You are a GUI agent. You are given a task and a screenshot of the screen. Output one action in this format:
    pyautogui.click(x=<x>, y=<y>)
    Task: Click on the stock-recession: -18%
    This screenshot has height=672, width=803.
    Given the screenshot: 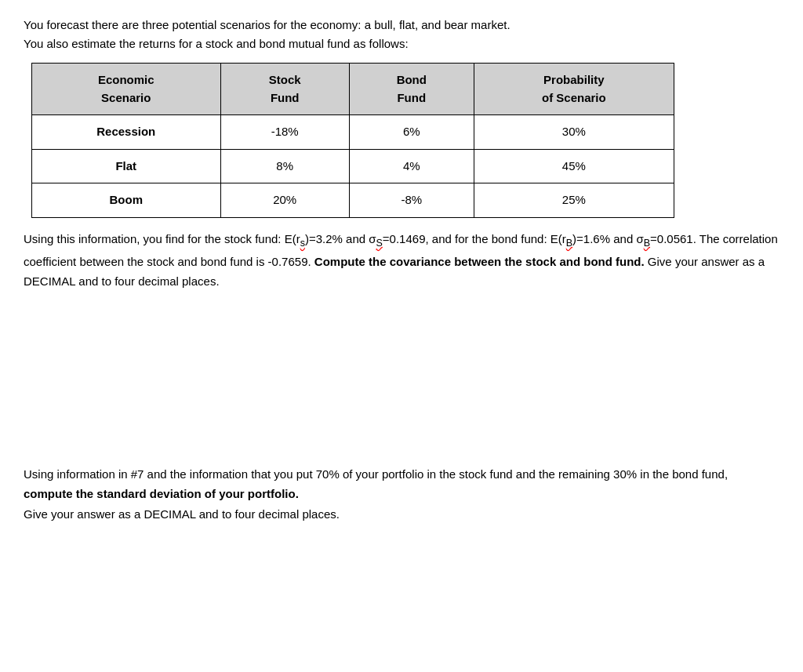 What is the action you would take?
    pyautogui.click(x=285, y=133)
    